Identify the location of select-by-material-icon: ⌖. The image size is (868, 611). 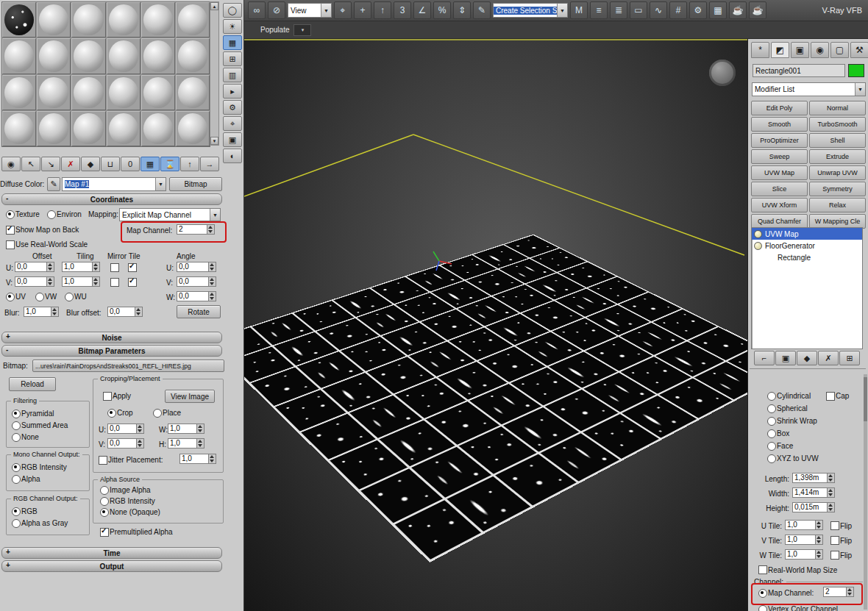
(232, 124).